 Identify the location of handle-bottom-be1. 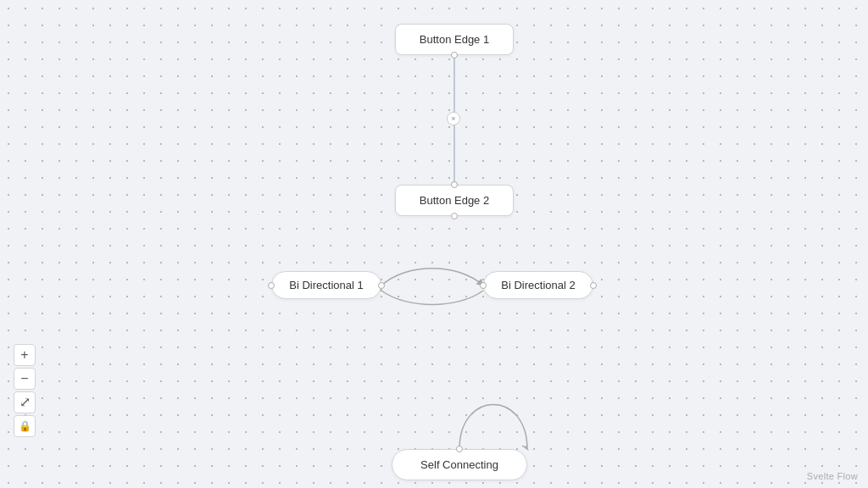
(454, 55).